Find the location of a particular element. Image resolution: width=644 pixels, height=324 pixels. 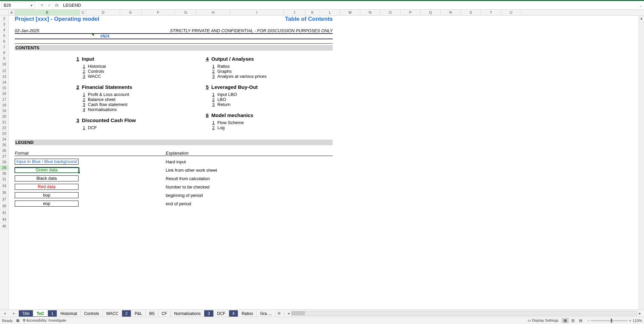

row-header-30: 30 is located at coordinates (4, 174).